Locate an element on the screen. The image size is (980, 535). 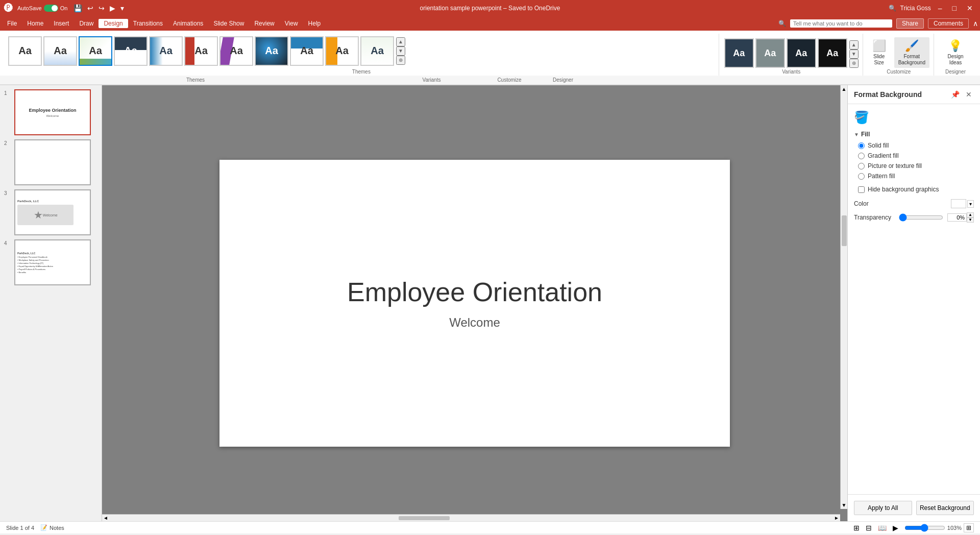
slide-thumb-2: 2 is located at coordinates (51, 162).